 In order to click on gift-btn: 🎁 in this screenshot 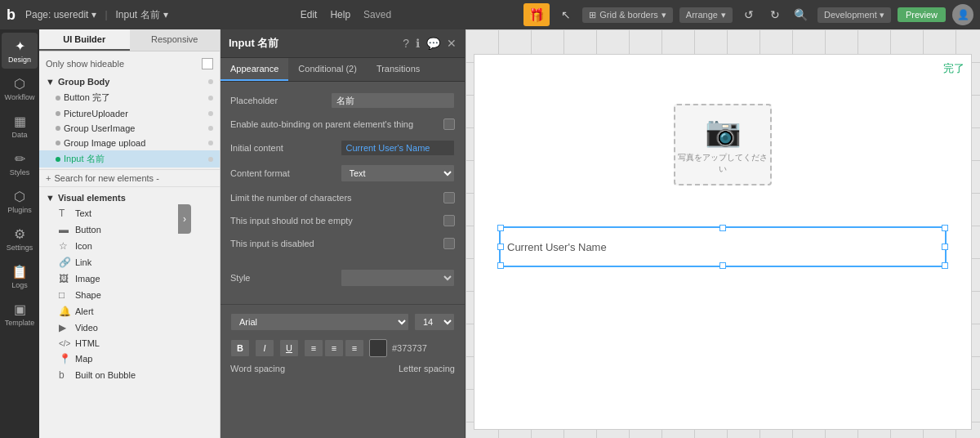, I will do `click(537, 15)`.